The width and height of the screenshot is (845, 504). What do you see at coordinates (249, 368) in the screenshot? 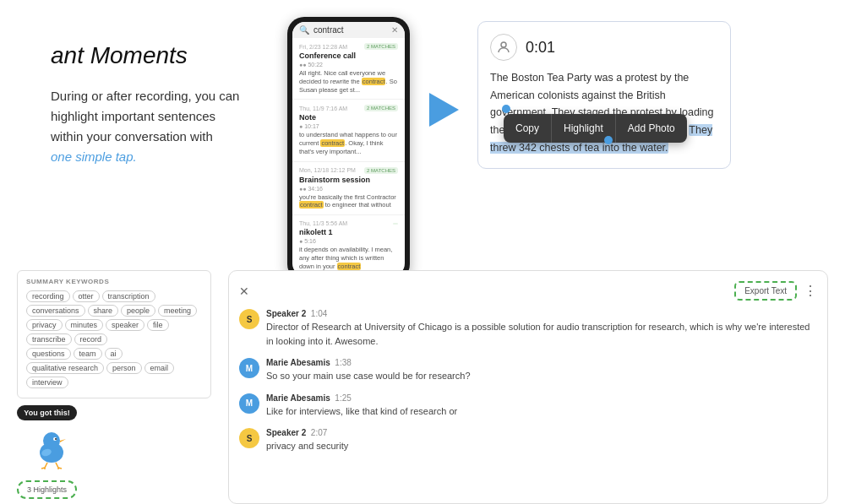
I see `avatar: M` at bounding box center [249, 368].